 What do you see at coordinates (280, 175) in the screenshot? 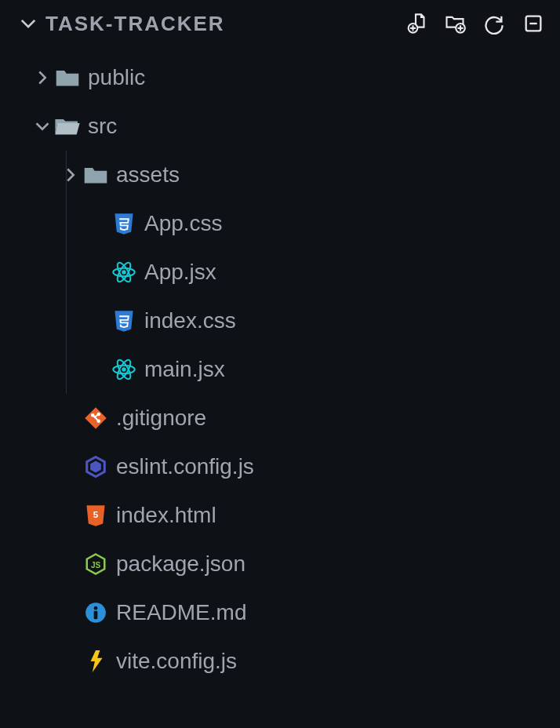
I see `folder-assets: assets` at bounding box center [280, 175].